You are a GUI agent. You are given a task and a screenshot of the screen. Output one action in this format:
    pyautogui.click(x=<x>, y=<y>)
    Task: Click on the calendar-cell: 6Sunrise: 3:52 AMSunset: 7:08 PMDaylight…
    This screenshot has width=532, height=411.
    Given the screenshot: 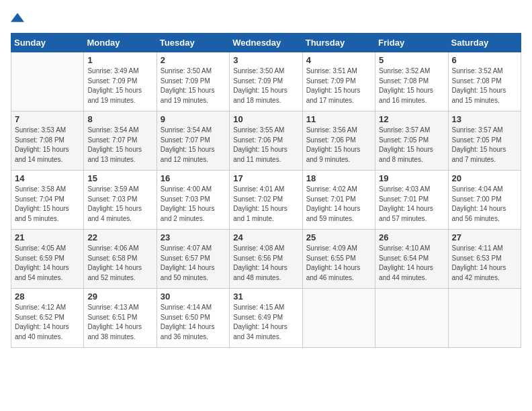 What is the action you would take?
    pyautogui.click(x=484, y=82)
    